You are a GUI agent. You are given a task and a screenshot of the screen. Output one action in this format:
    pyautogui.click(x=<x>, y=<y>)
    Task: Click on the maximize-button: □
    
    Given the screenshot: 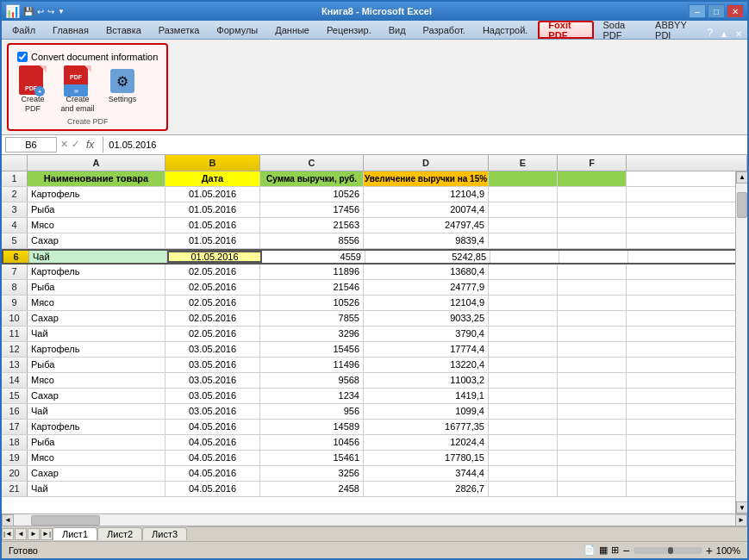 What is the action you would take?
    pyautogui.click(x=716, y=11)
    